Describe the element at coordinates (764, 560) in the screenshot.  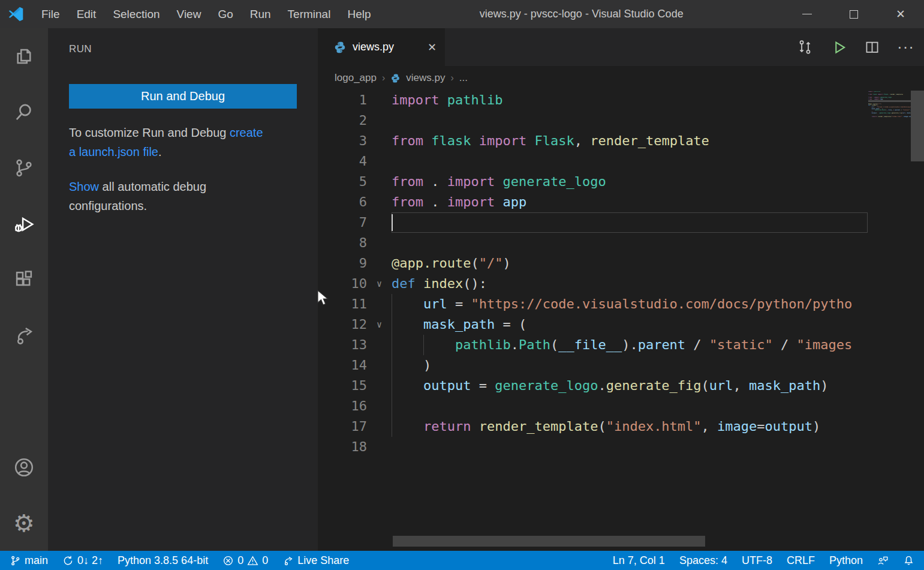
I see `status-bar-right: Ln 7, Col 1 Spaces: 4 UTF-8 CRLF Python` at that location.